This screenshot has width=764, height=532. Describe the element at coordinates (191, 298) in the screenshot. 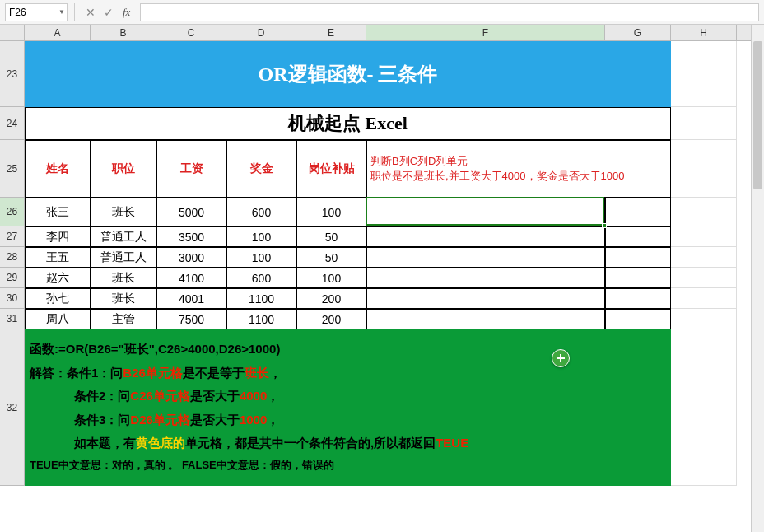

I see `table-cell: 4001` at that location.